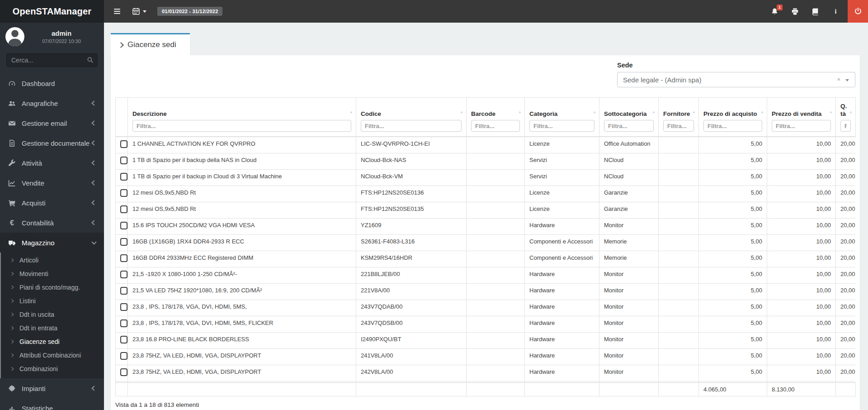  I want to click on filter-input-fornitore, so click(679, 126).